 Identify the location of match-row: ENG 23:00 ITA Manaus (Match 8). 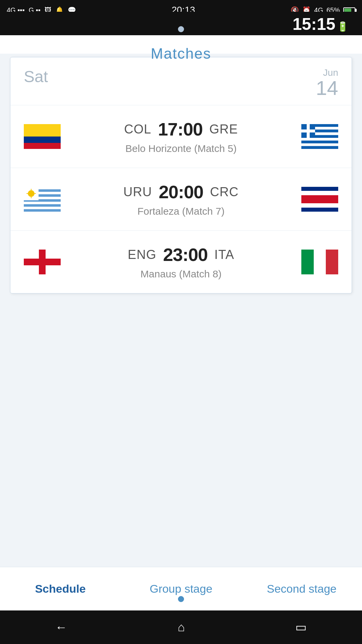
(181, 262).